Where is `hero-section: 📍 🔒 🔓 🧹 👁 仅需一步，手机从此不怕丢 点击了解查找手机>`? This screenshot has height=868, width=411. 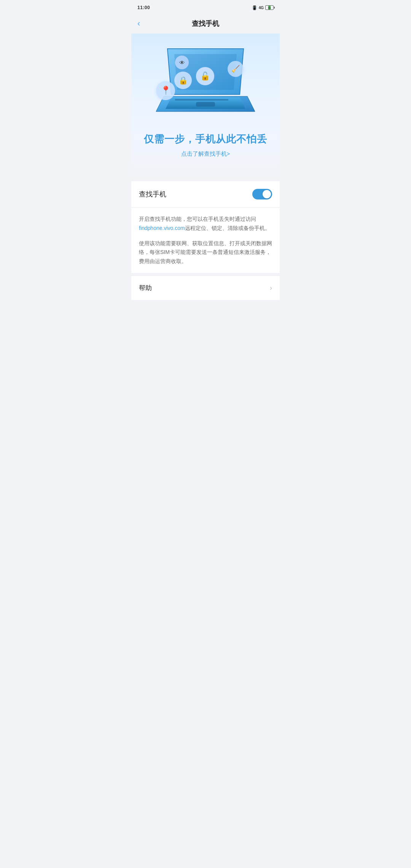
hero-section: 📍 🔒 🔓 🧹 👁 仅需一步，手机从此不怕丢 点击了解查找手机> is located at coordinates (206, 106).